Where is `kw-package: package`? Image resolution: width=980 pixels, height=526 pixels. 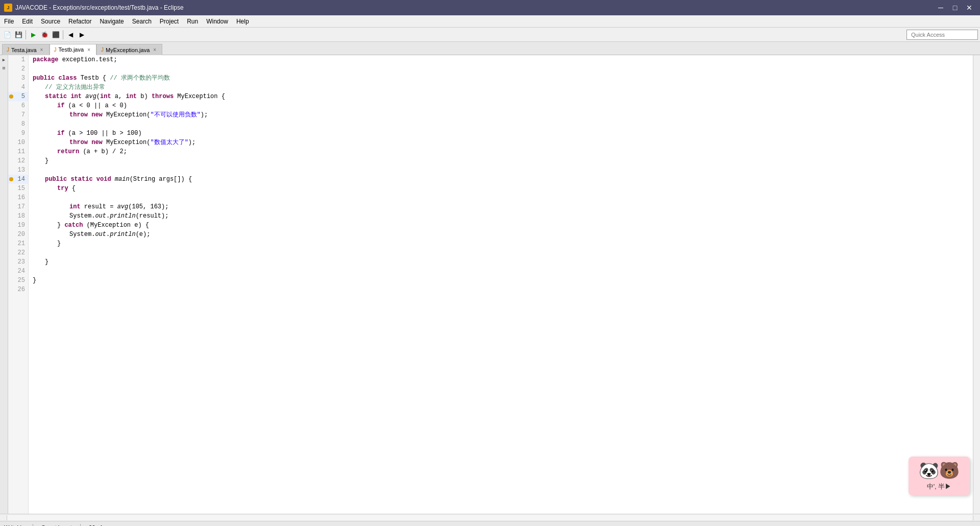 kw-package: package is located at coordinates (45, 60).